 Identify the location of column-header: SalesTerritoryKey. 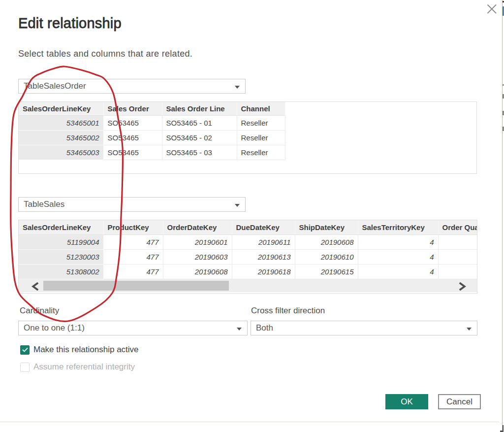
(398, 228).